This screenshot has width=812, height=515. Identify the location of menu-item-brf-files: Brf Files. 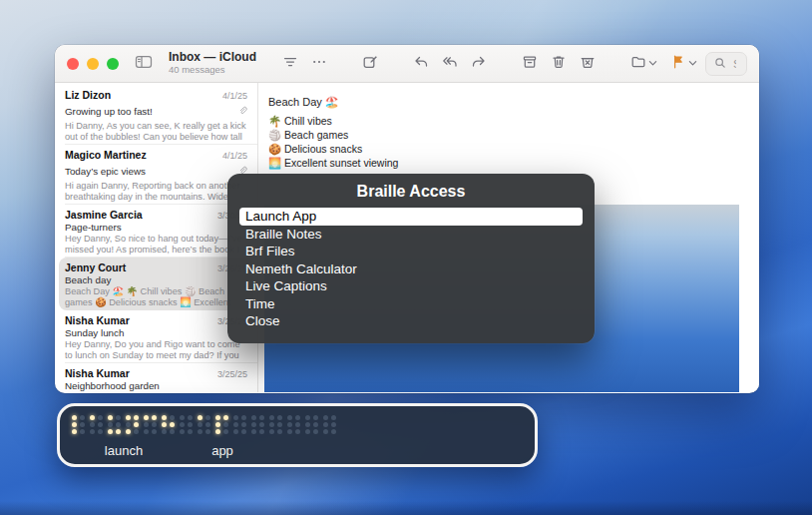
(411, 252).